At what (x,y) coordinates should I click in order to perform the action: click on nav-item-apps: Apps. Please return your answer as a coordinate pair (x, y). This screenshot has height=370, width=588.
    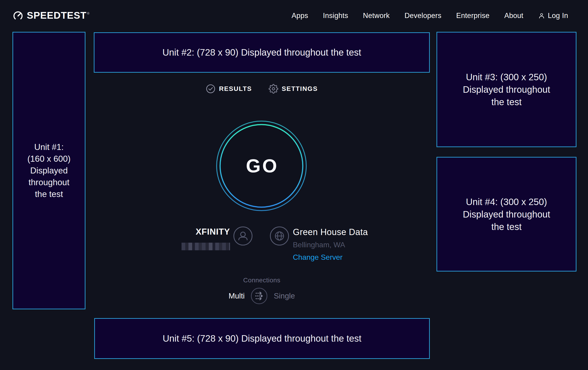
    Looking at the image, I should click on (300, 16).